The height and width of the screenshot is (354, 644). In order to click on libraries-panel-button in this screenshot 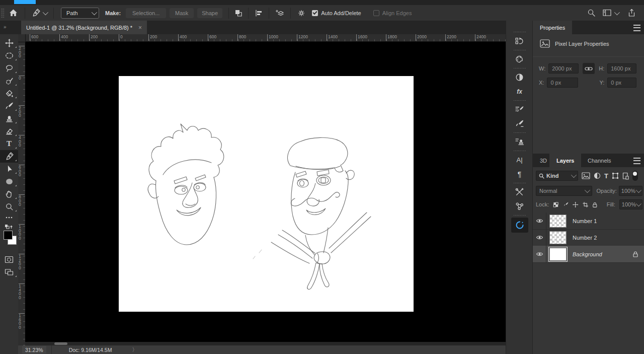, I will do `click(520, 206)`.